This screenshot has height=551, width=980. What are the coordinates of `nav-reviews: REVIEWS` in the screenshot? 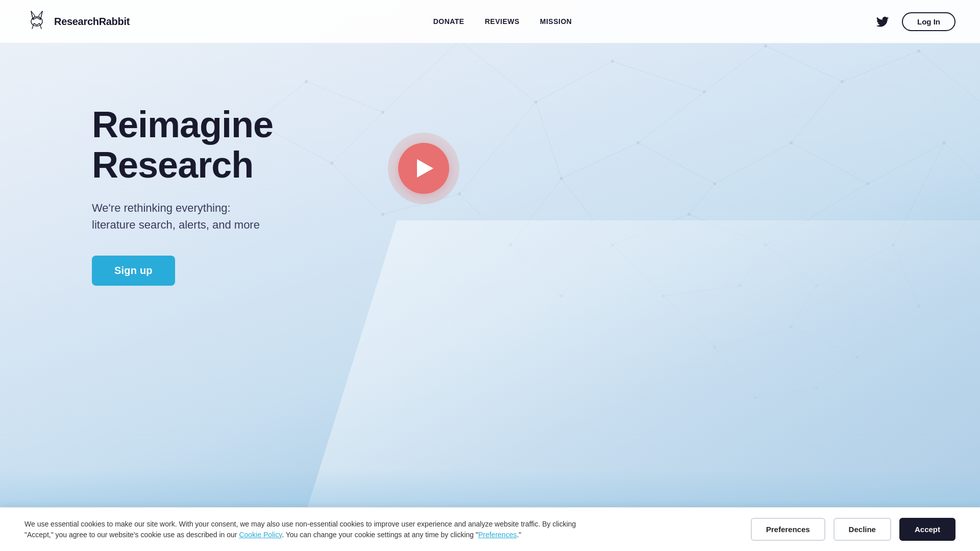 It's located at (502, 21).